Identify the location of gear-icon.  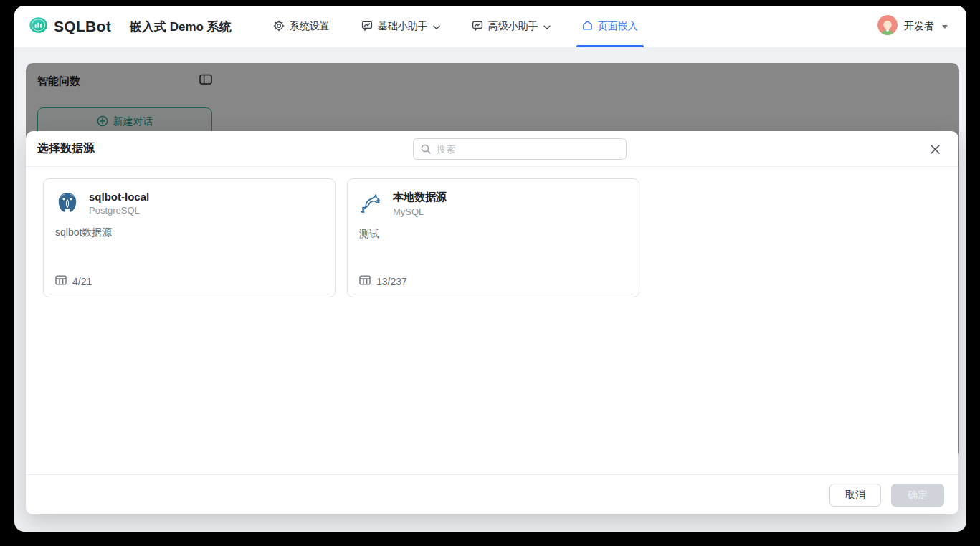
(279, 27).